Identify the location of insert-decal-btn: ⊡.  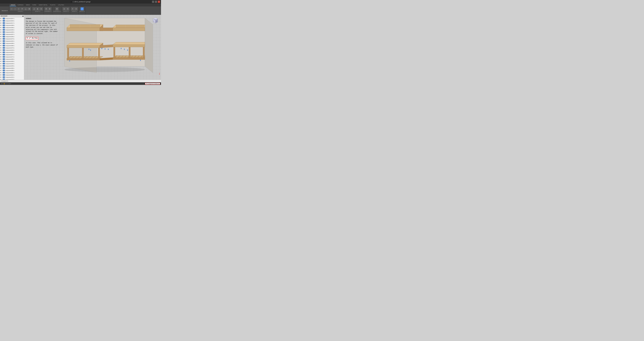
(76, 9).